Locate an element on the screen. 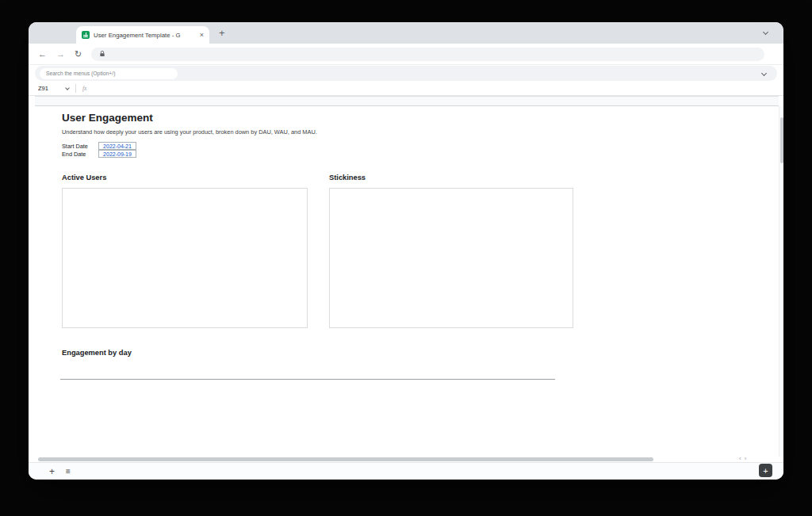  browser-tab: User Engagement Template - G × is located at coordinates (143, 35).